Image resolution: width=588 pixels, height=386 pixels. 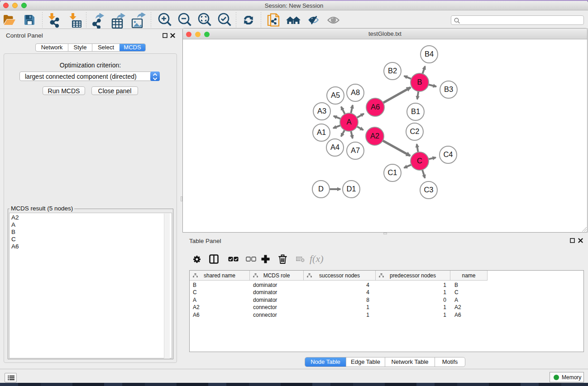 What do you see at coordinates (415, 131) in the screenshot?
I see `svg-text: C2` at bounding box center [415, 131].